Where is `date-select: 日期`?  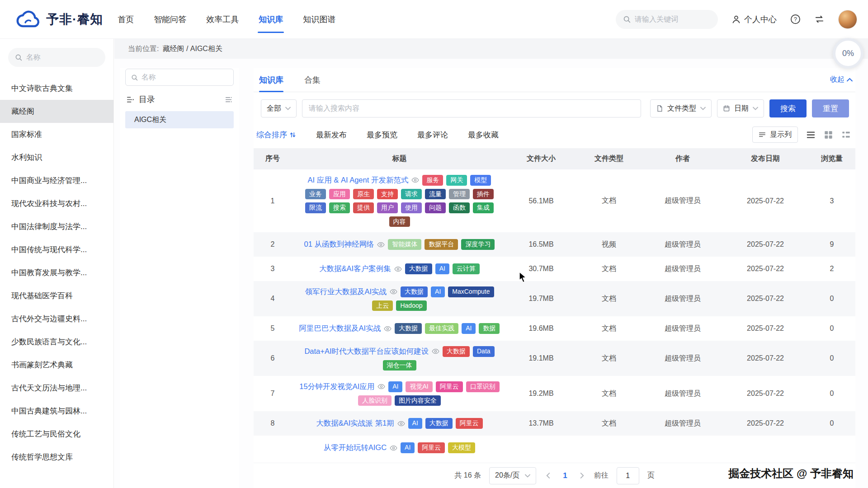 date-select: 日期 is located at coordinates (741, 108).